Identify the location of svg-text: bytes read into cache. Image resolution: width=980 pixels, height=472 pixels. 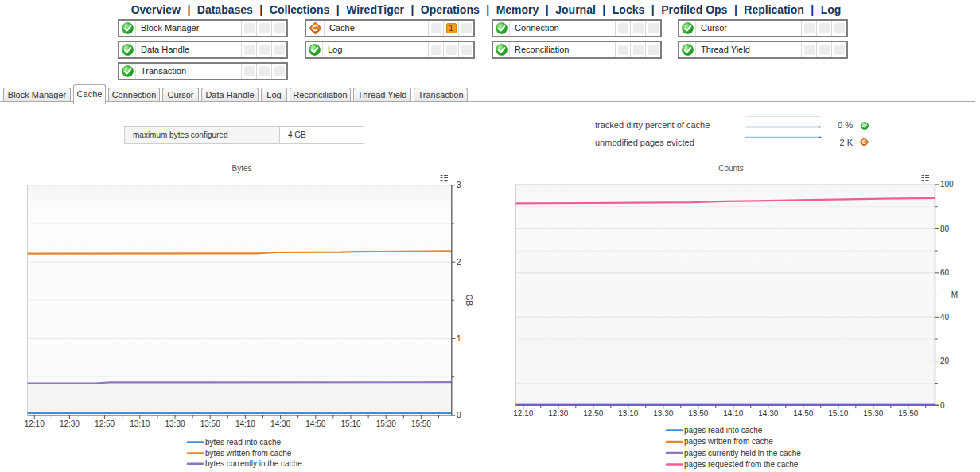
(243, 443).